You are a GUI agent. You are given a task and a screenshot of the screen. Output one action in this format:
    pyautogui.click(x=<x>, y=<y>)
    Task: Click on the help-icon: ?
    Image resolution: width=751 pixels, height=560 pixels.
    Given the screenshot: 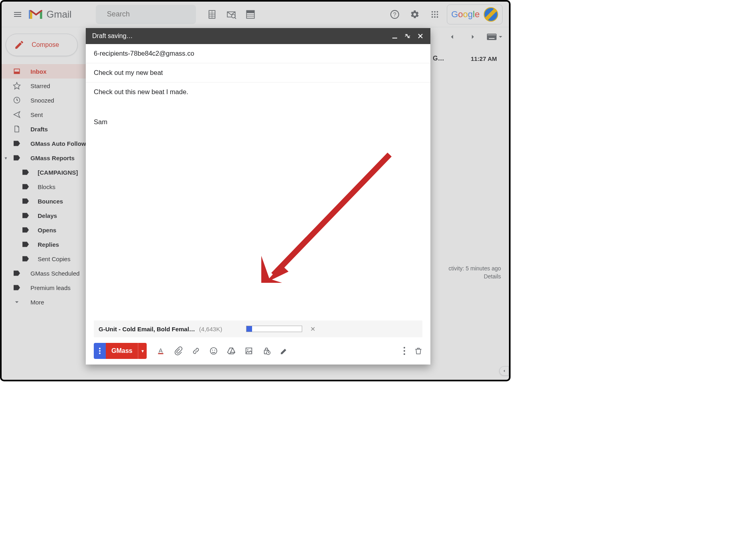 What is the action you would take?
    pyautogui.click(x=395, y=14)
    